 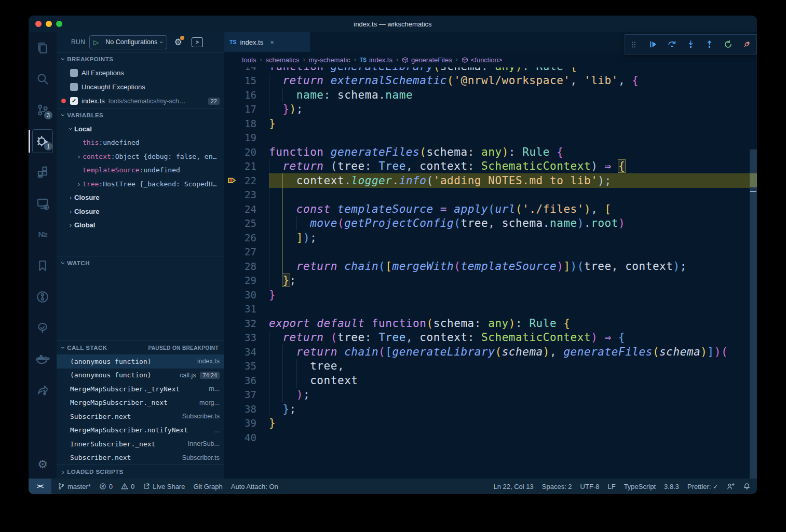 What do you see at coordinates (710, 45) in the screenshot?
I see `step-out-icon` at bounding box center [710, 45].